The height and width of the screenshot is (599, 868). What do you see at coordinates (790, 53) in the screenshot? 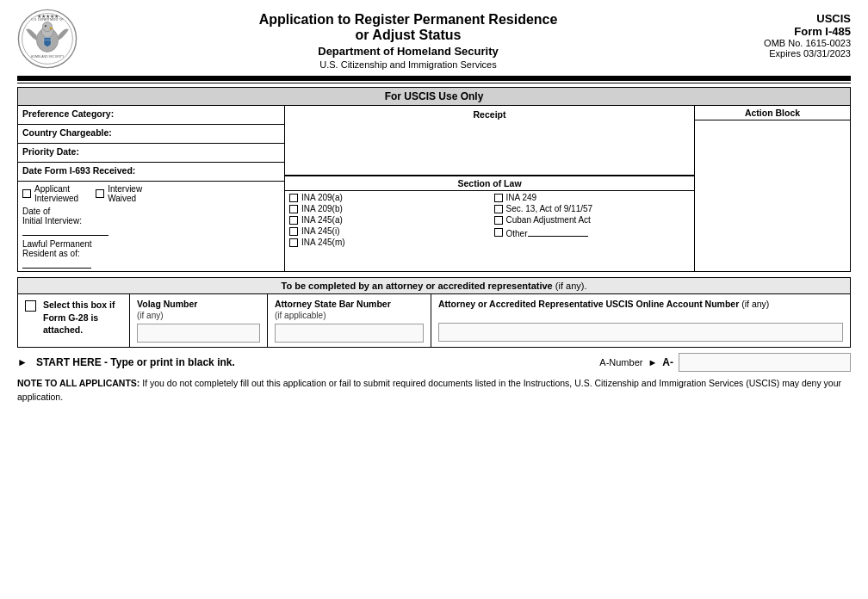
I see `expiry-date: Expires 03/31/2023` at bounding box center [790, 53].